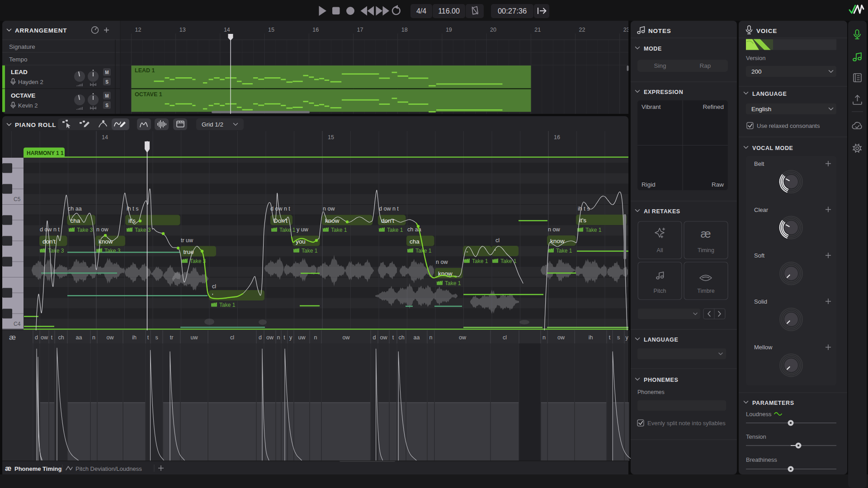 The image size is (868, 488). Describe the element at coordinates (706, 291) in the screenshot. I see `svg-text: Timbre` at that location.